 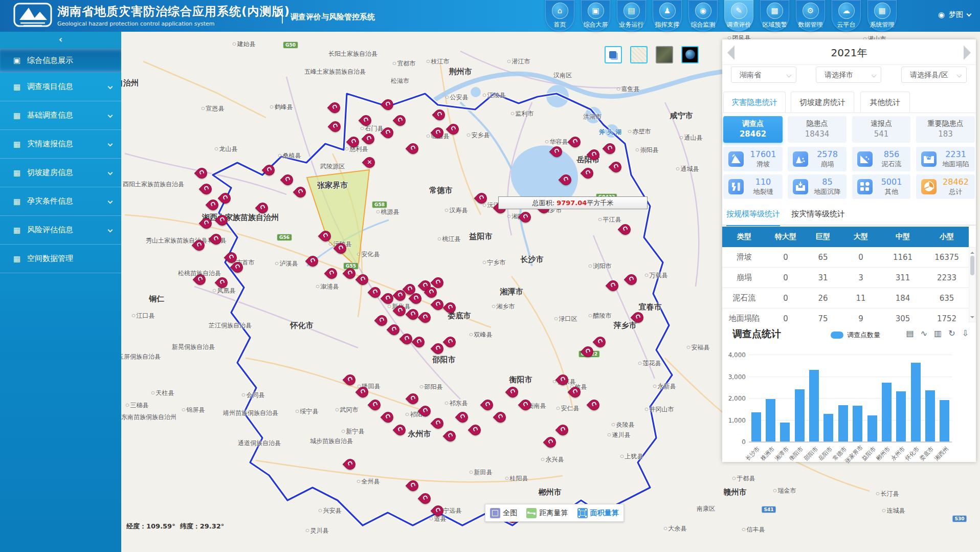 What do you see at coordinates (547, 513) in the screenshot?
I see `map-tool-dist: 距离量算` at bounding box center [547, 513].